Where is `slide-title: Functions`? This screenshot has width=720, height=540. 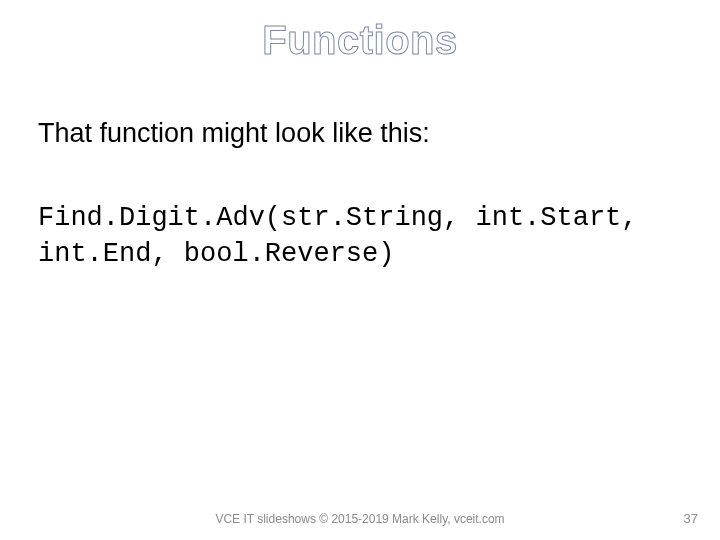 slide-title: Functions is located at coordinates (360, 40).